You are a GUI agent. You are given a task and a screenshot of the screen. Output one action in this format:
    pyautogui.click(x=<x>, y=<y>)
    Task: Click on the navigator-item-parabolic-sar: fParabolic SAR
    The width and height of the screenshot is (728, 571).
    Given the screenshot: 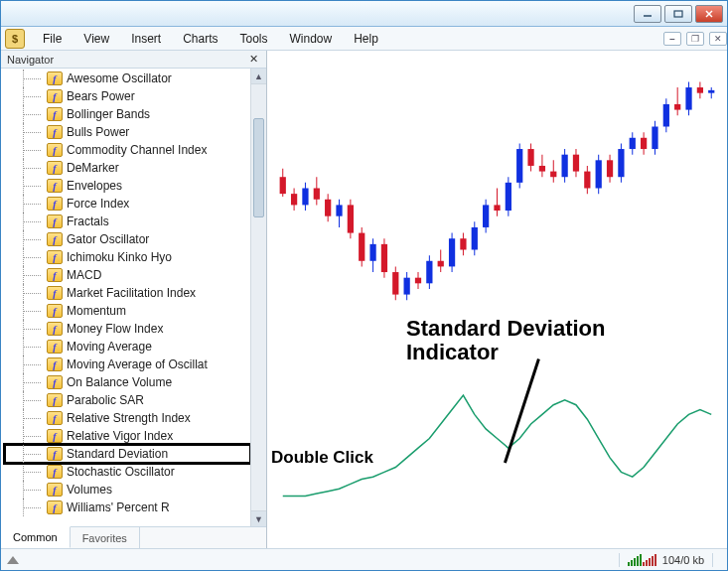 What is the action you would take?
    pyautogui.click(x=127, y=400)
    